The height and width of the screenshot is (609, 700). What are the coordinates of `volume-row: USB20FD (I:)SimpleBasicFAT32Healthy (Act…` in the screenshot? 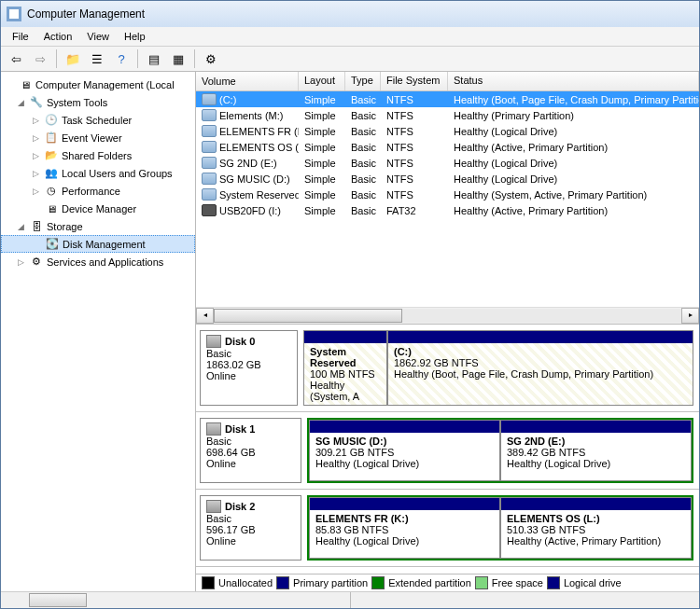 It's located at (448, 211).